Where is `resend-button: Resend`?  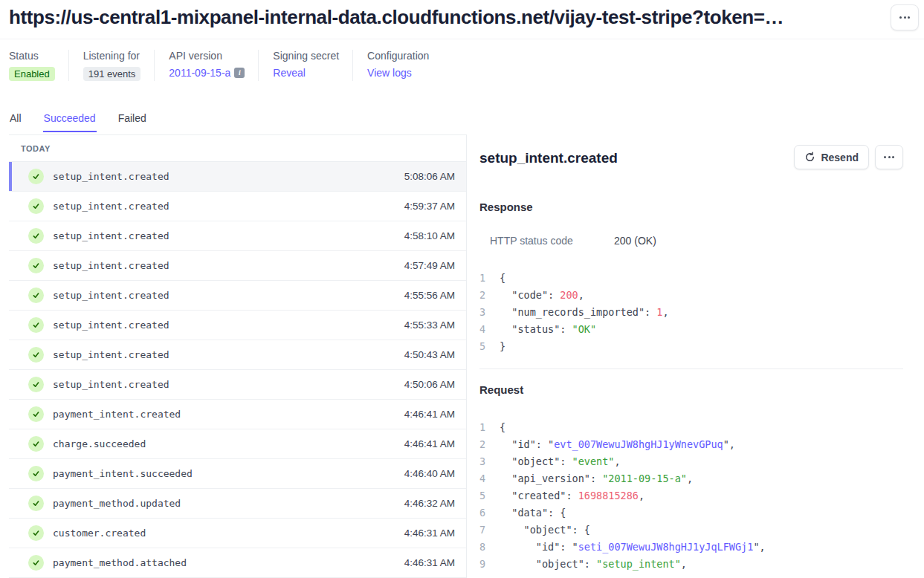 resend-button: Resend is located at coordinates (831, 158).